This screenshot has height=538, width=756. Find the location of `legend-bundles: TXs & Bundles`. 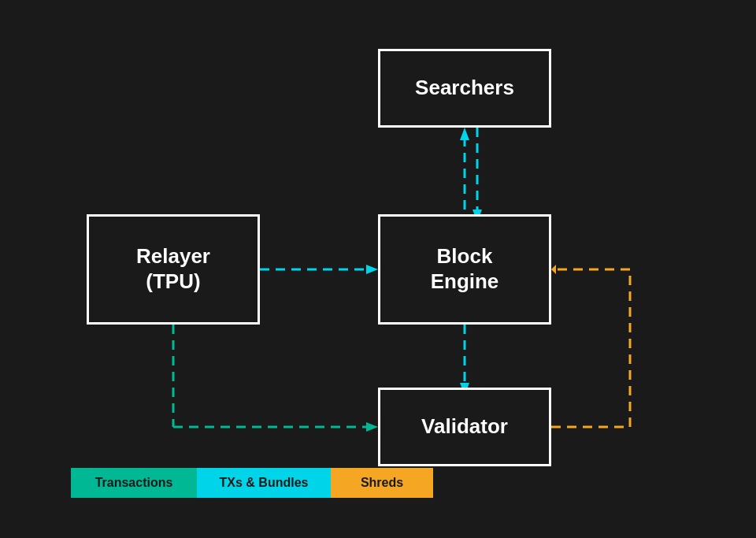

legend-bundles: TXs & Bundles is located at coordinates (264, 483).